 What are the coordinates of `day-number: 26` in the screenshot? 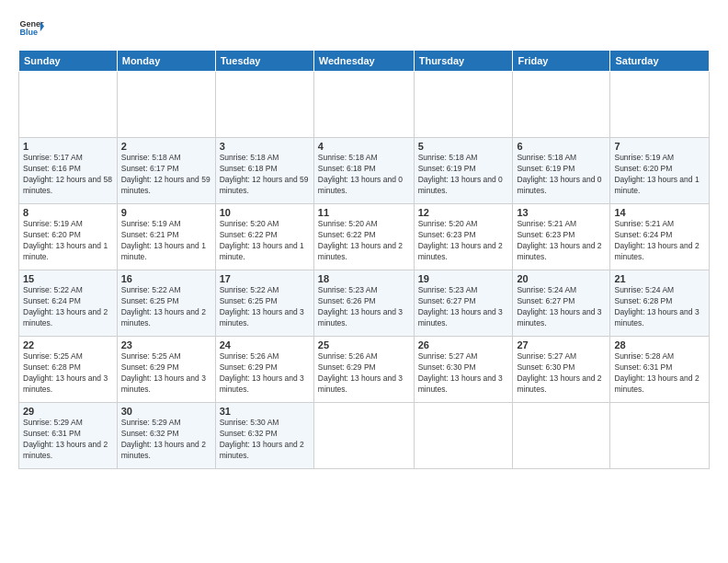 It's located at (463, 345).